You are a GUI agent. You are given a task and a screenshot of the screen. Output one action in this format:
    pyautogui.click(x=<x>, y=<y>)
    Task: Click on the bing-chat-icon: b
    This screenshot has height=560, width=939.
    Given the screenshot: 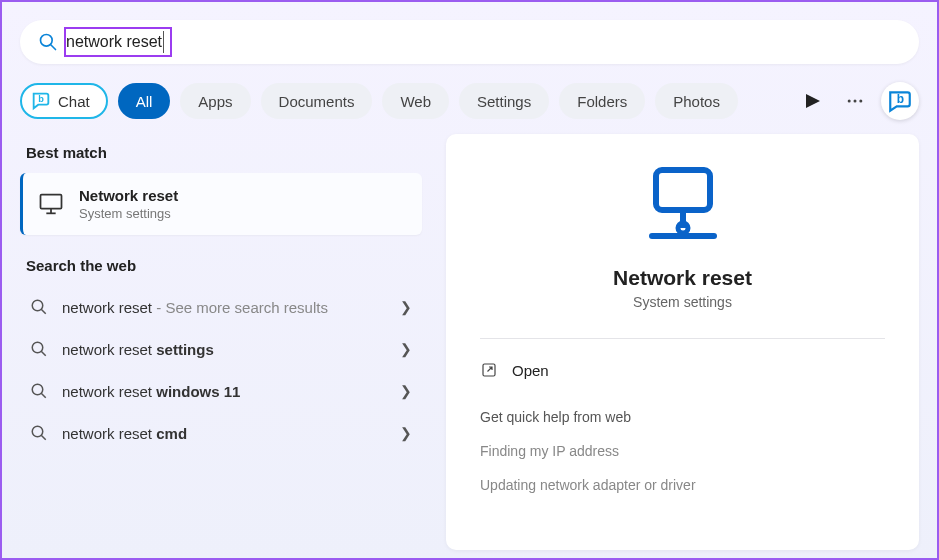 What is the action you would take?
    pyautogui.click(x=41, y=101)
    